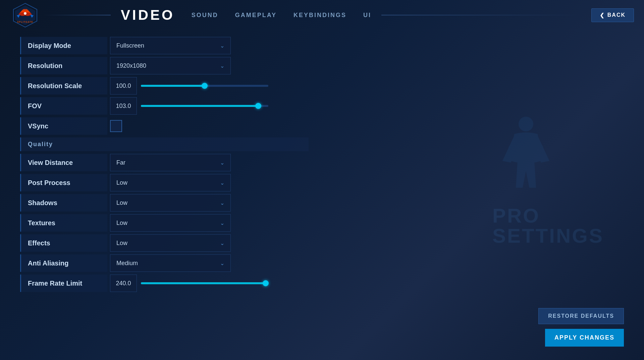  I want to click on view-distance-chevron-icon: ⌄, so click(222, 163).